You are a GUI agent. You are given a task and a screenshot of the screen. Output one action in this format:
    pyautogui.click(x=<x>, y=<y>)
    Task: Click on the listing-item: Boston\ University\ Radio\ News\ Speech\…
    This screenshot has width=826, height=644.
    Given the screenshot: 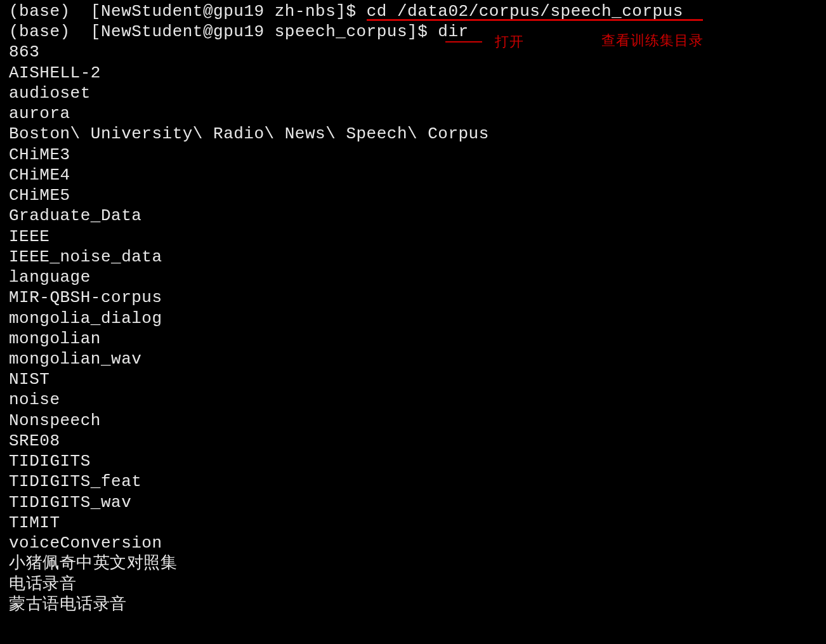 What is the action you would take?
    pyautogui.click(x=413, y=134)
    